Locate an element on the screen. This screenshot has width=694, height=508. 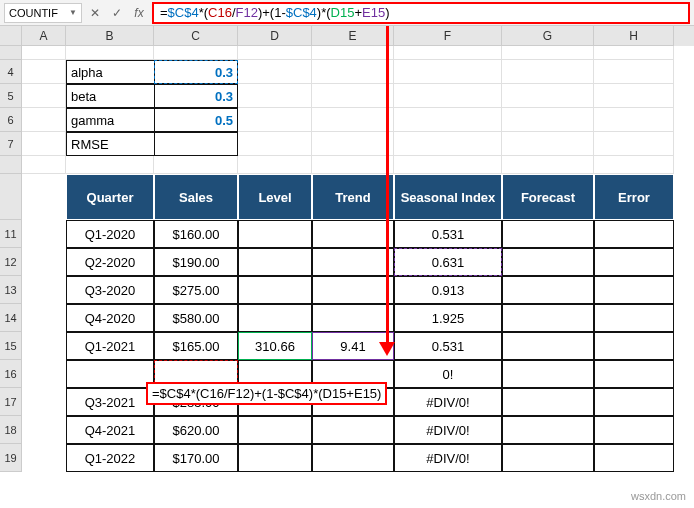
cell-quarter: Q1-2022 is located at coordinates (110, 458).